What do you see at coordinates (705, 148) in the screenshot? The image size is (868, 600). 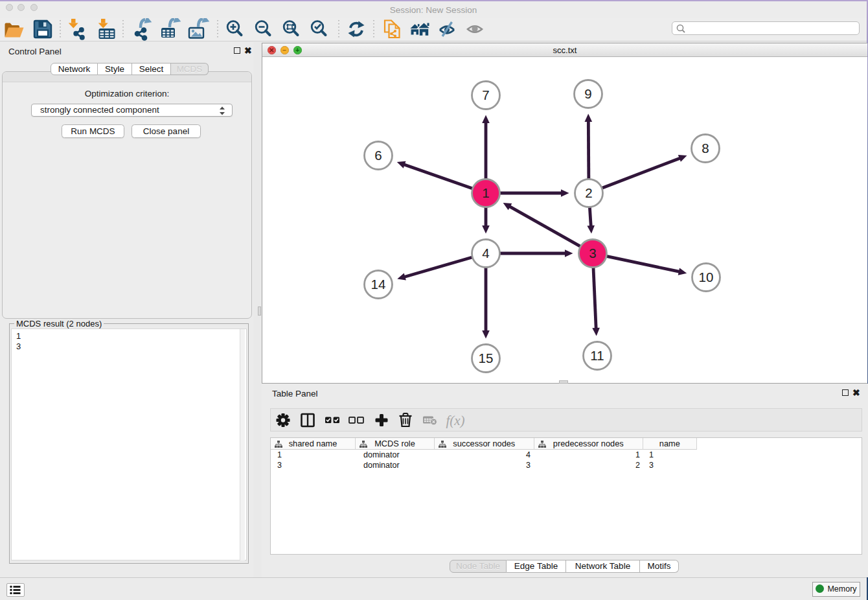 I see `svg-text: 8` at bounding box center [705, 148].